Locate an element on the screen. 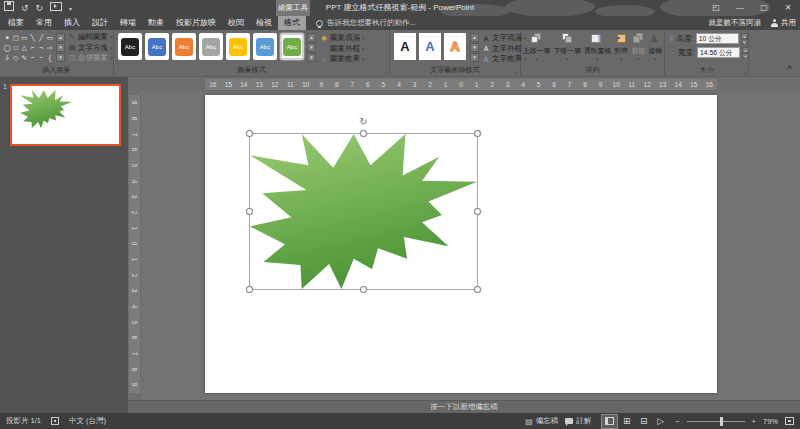 This screenshot has height=429, width=800. arrange-button: 旋轉 ▾ is located at coordinates (655, 47).